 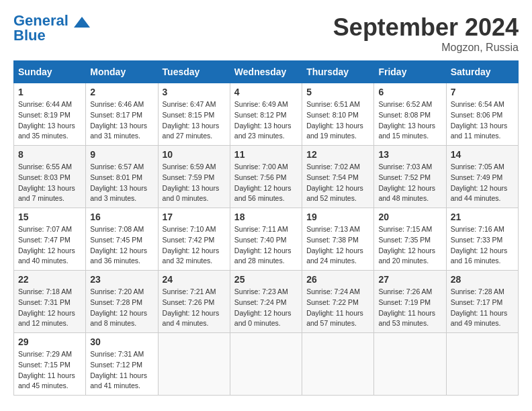 I want to click on calendar-cell: 1 Sunrise: 6:44 AMSunset: 8:19 PMDayligh…, so click(x=50, y=114).